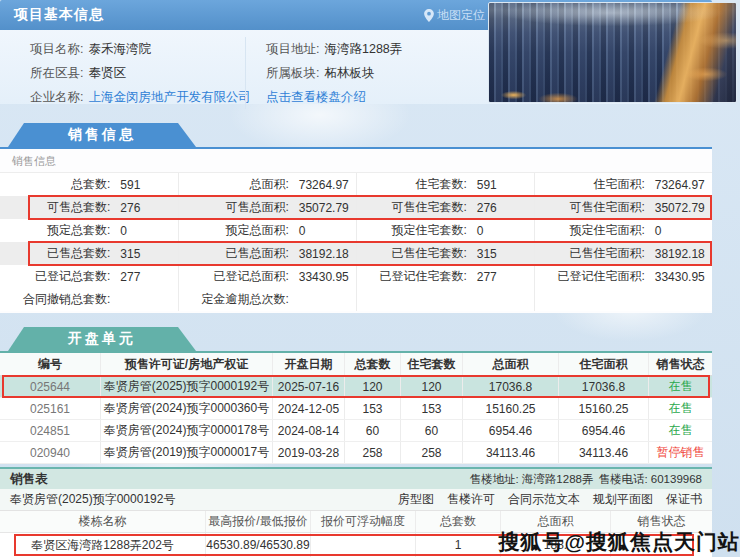  Describe the element at coordinates (234, 300) in the screenshot. I see `field-label: 定金逾期总次数:` at that location.